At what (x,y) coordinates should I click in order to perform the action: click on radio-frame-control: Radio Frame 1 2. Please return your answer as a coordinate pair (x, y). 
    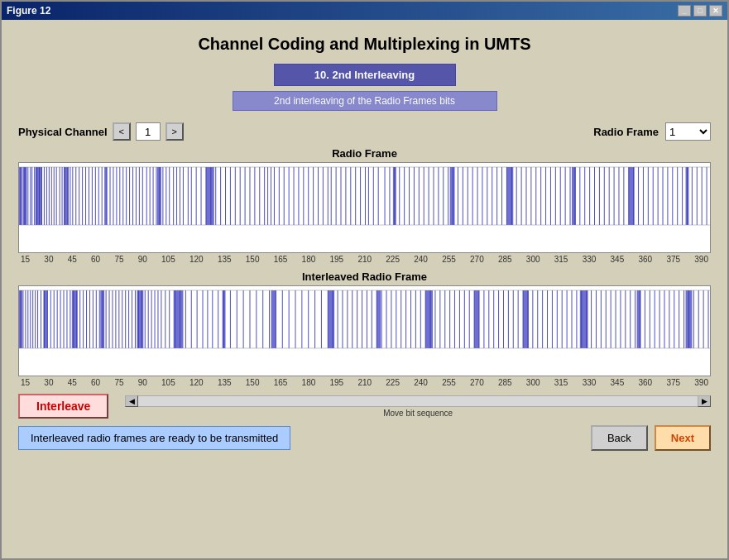
    Looking at the image, I should click on (652, 132).